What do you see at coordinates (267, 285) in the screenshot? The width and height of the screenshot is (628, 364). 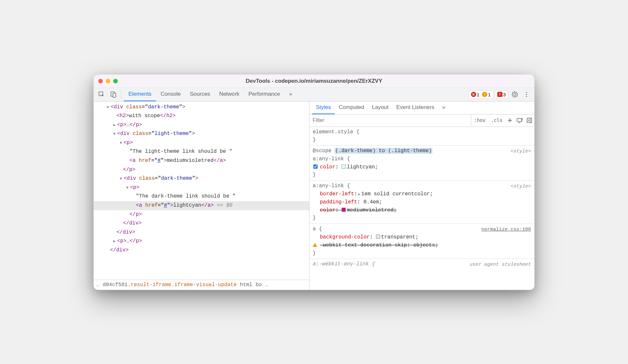 I see `breadcrumb-trail-ellipsis: …` at bounding box center [267, 285].